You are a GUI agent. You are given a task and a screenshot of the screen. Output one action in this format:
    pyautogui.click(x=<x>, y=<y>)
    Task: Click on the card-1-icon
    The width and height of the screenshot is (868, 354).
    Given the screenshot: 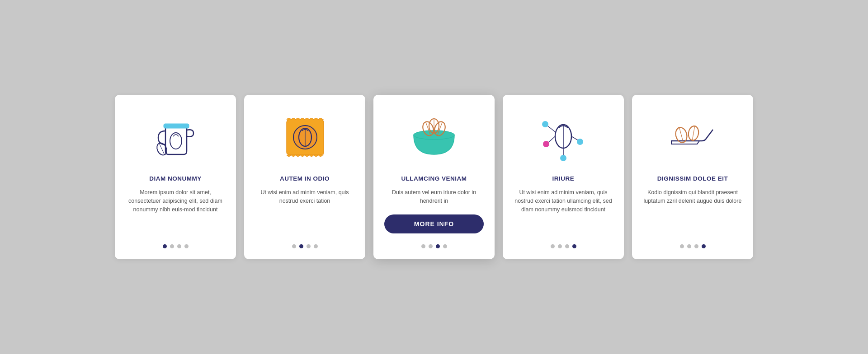 What is the action you would take?
    pyautogui.click(x=175, y=138)
    